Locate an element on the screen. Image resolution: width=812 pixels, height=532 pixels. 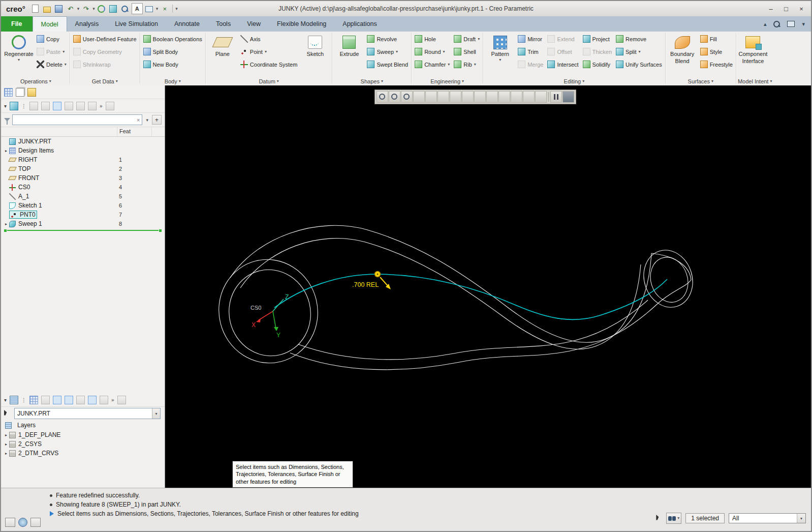
tab-tools: Tools is located at coordinates (224, 24).